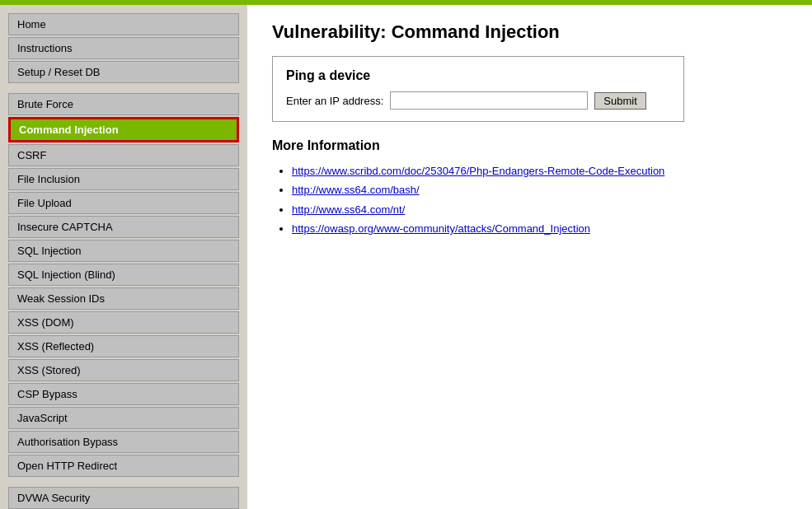 This screenshot has height=509, width=812. What do you see at coordinates (124, 48) in the screenshot?
I see `sidebar-item-instructions: Instructions` at bounding box center [124, 48].